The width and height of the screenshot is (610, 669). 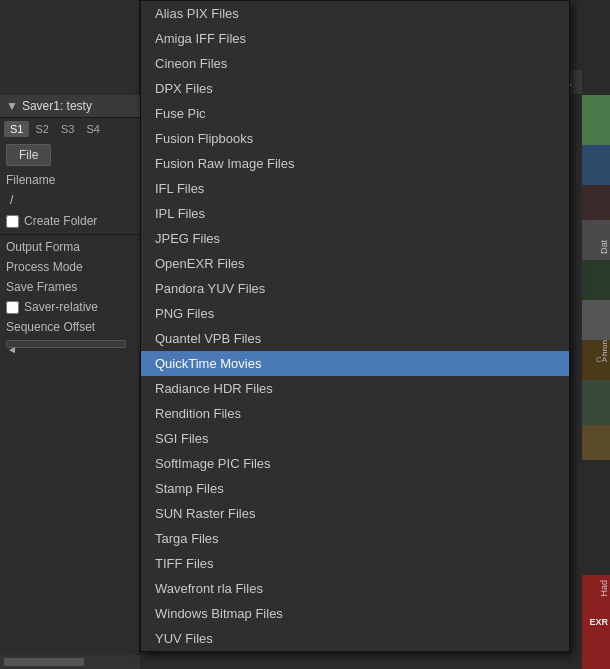 What do you see at coordinates (355, 564) in the screenshot?
I see `dropdown-item-tiff: TIFF Files` at bounding box center [355, 564].